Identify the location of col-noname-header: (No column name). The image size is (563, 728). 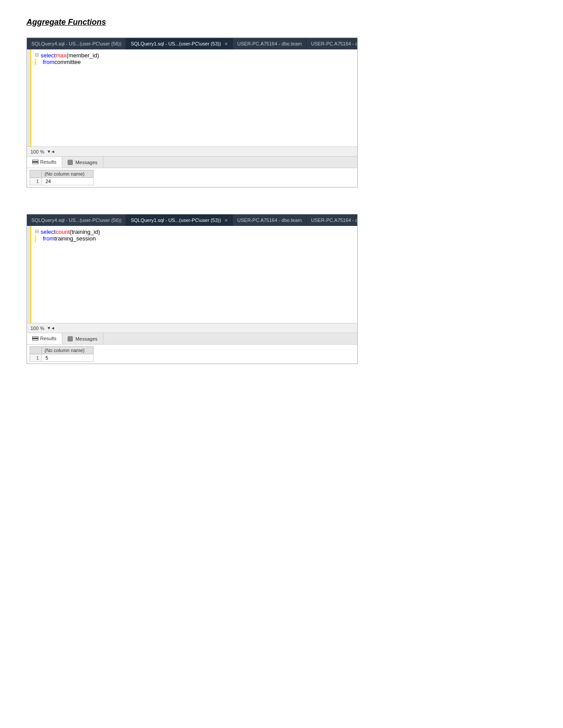
(68, 174).